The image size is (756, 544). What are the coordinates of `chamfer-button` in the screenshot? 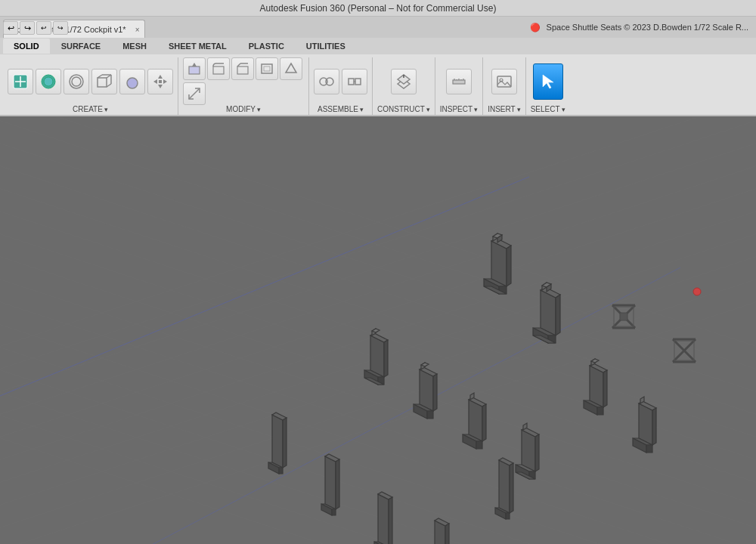 It's located at (243, 69).